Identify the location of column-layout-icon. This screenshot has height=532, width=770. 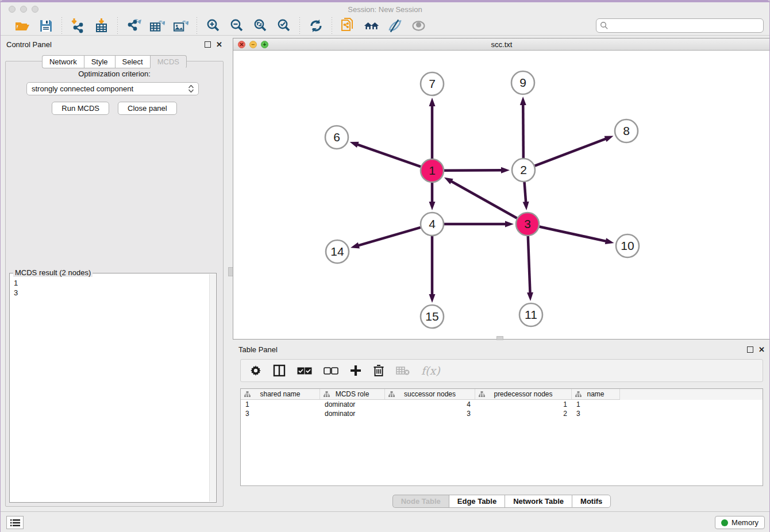
(279, 371).